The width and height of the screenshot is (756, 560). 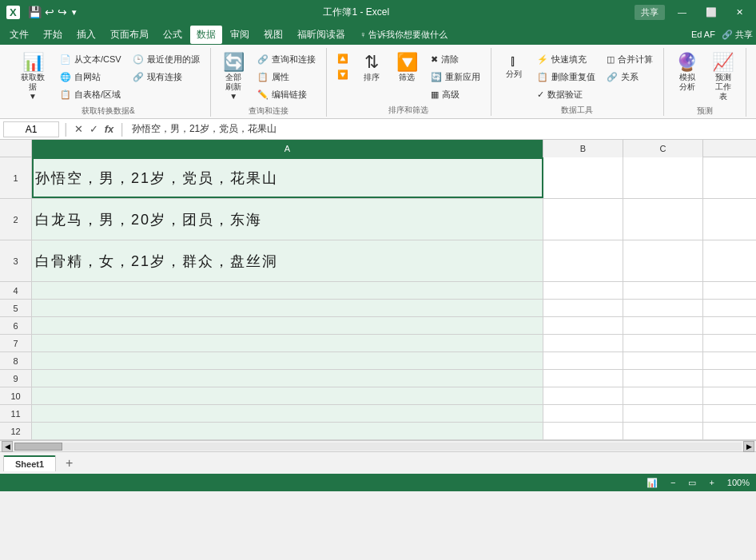 What do you see at coordinates (663, 260) in the screenshot?
I see `cell-c3` at bounding box center [663, 260].